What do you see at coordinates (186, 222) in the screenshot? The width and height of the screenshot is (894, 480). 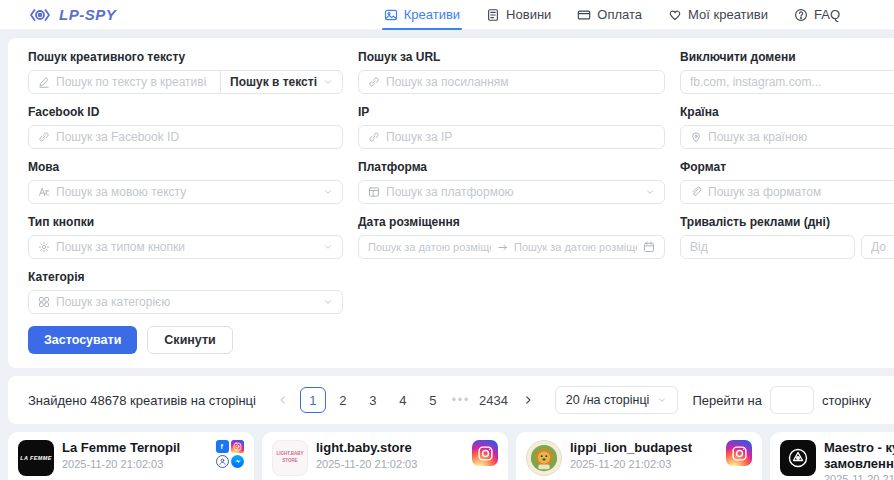 I see `field-label: Тип кнопки` at bounding box center [186, 222].